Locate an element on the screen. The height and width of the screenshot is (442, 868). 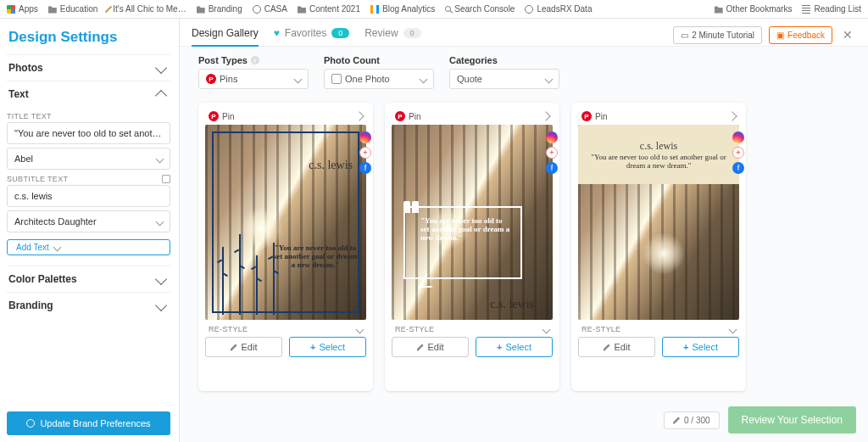
tab-favorites: ♥ Favorites 0 is located at coordinates (312, 35).